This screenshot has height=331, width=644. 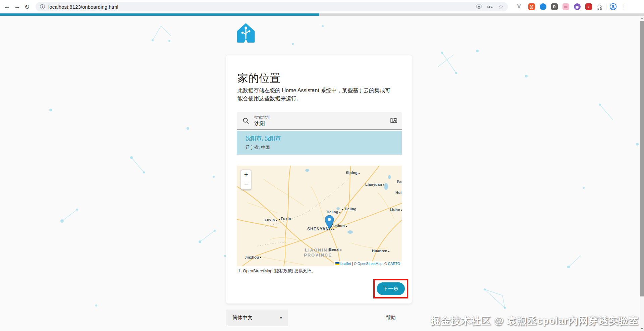 I want to click on scroll-down-icon: ▼, so click(x=642, y=329).